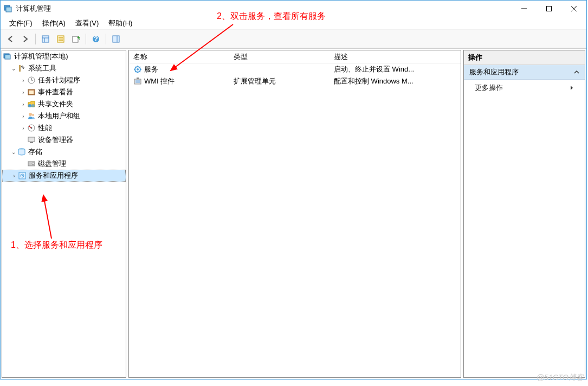 The image size is (588, 386). What do you see at coordinates (64, 104) in the screenshot?
I see `tree-shared-folders: › 共享文件夹` at bounding box center [64, 104].